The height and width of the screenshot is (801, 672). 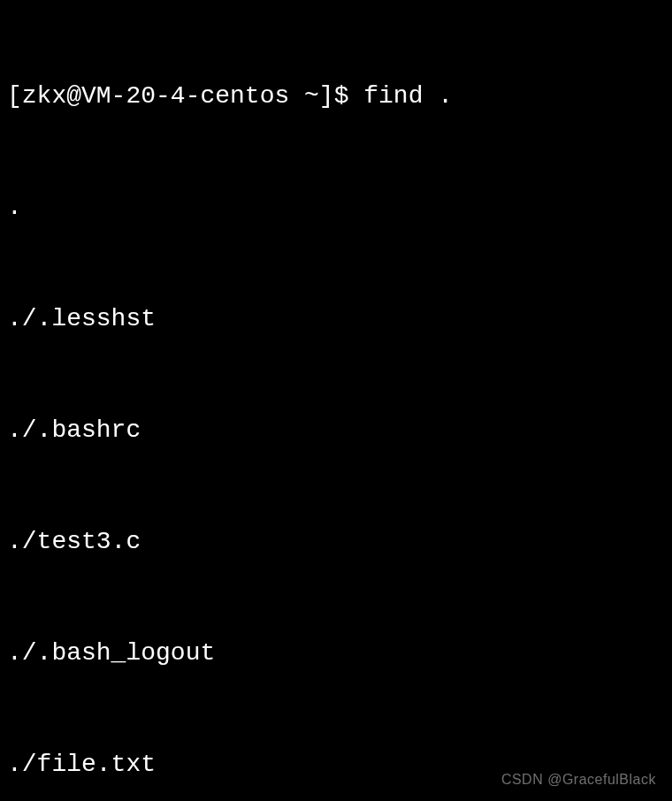 What do you see at coordinates (186, 95) in the screenshot?
I see `shell-prompt: [zkx@VM-20-4-centos ~]$` at bounding box center [186, 95].